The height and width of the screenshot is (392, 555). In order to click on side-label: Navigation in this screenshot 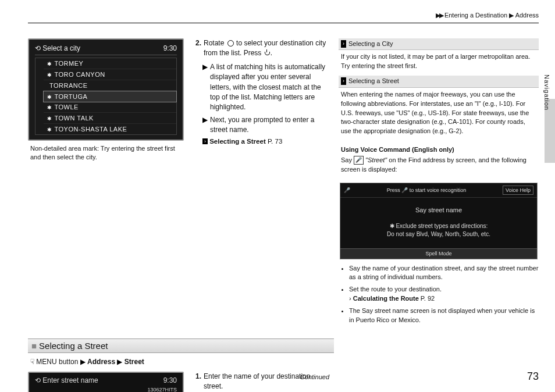, I will do `click(547, 92)`.